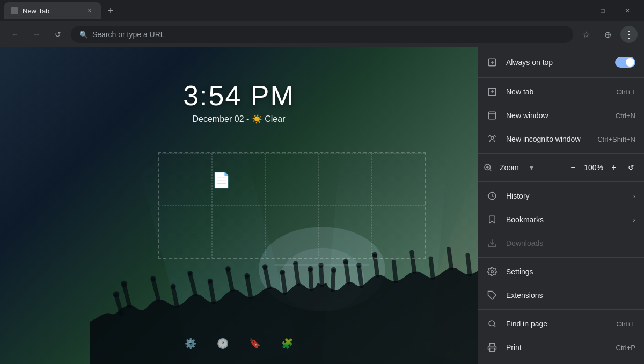 This screenshot has width=644, height=364. What do you see at coordinates (322, 34) in the screenshot?
I see `address-bar: ← → ↺ 🔍 Search or type a URL ☆ ⊕ ⋮` at bounding box center [322, 34].